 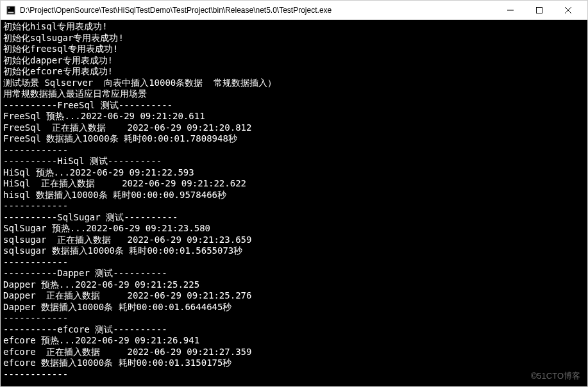 What do you see at coordinates (294, 341) in the screenshot?
I see `console-line: efcore 预热...2022-06-29 09:21:26.941` at bounding box center [294, 341].